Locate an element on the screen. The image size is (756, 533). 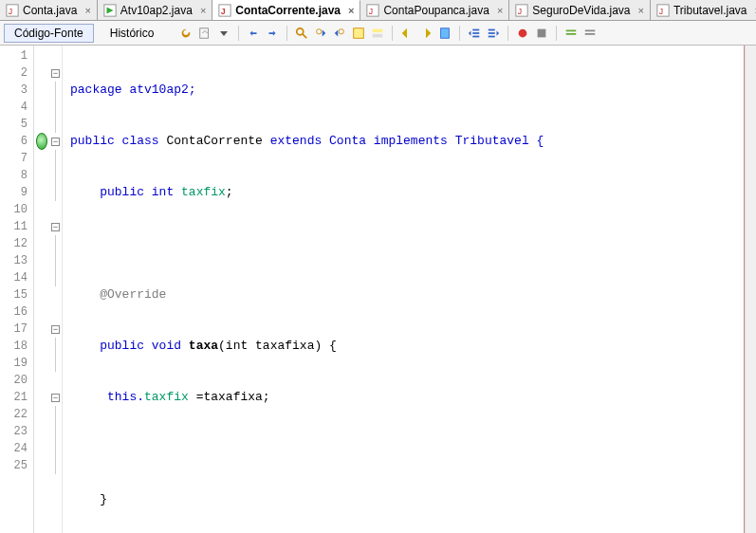
marker-column is located at coordinates (42, 289).